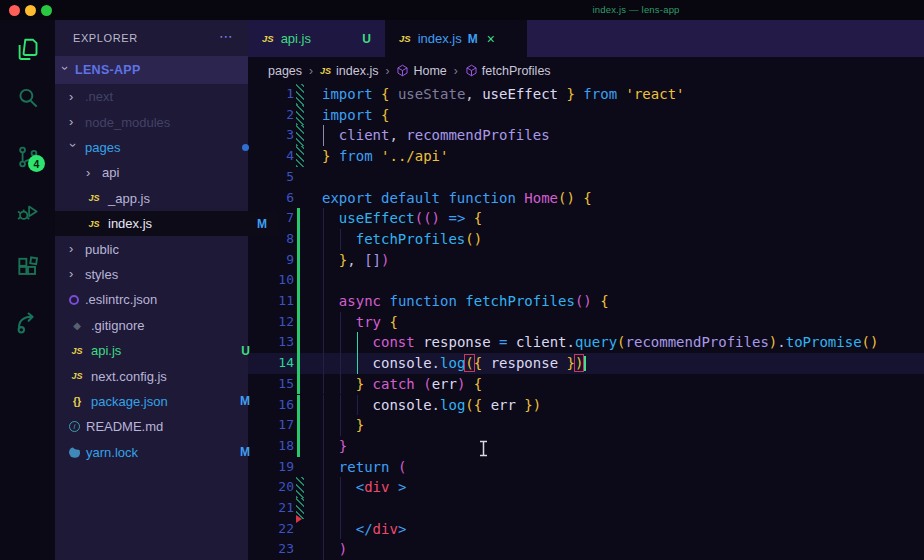  What do you see at coordinates (615, 342) in the screenshot?
I see `code-text: const response = client.query(recommendP…` at bounding box center [615, 342].